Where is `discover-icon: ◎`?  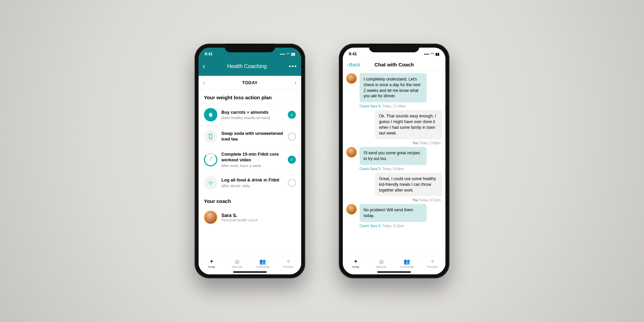 discover-icon: ◎ is located at coordinates (381, 262).